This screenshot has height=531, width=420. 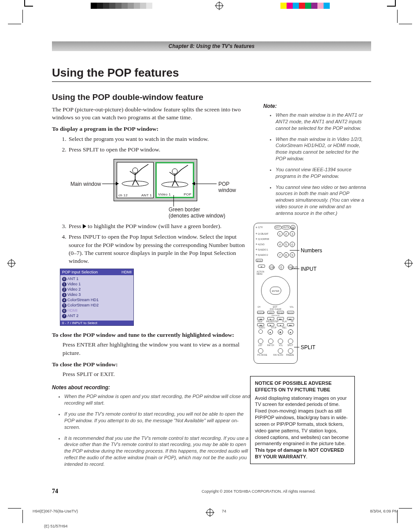 I want to click on step-item: Press to highlight the POP window (will …, so click(x=159, y=226).